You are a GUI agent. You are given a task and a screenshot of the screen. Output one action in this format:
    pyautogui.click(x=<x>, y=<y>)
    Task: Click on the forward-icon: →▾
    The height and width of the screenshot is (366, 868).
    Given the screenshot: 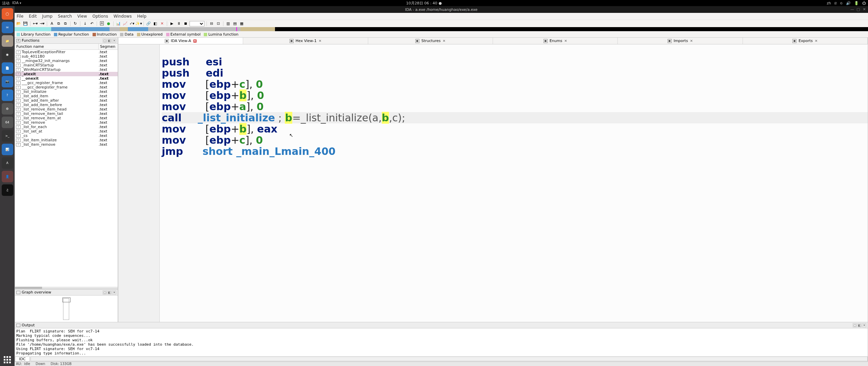 What is the action you would take?
    pyautogui.click(x=42, y=24)
    